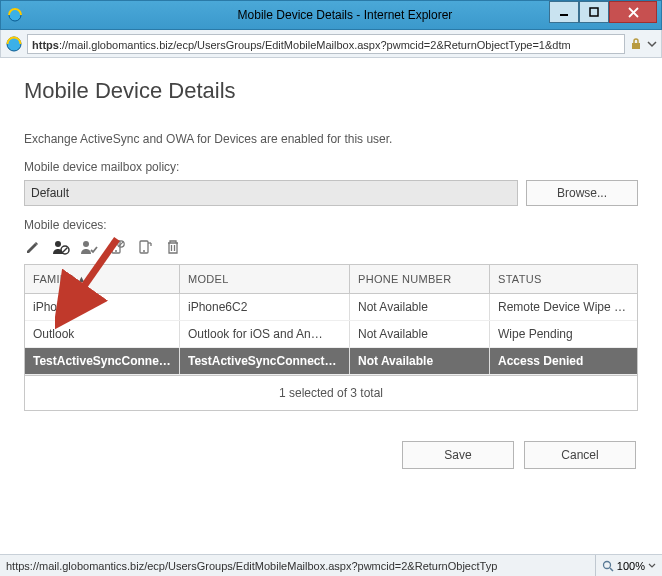  Describe the element at coordinates (331, 91) in the screenshot. I see `page-title: Mobile Device Details` at that location.